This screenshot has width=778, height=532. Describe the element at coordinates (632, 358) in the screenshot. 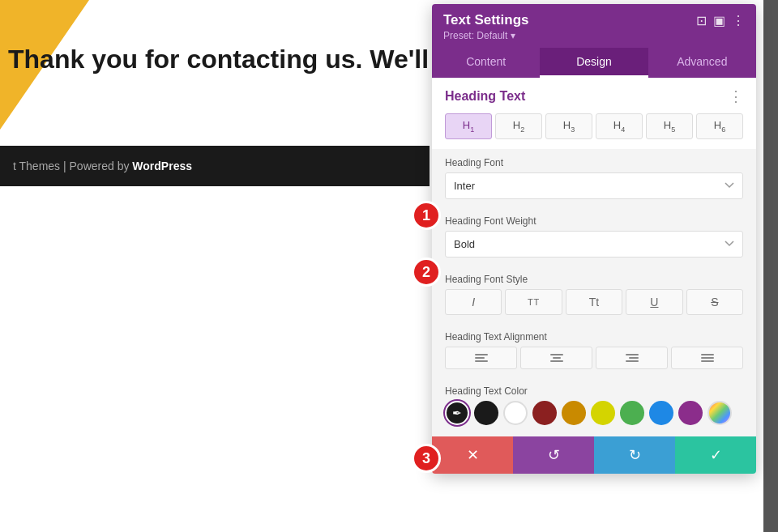

I see `align-right-button` at that location.